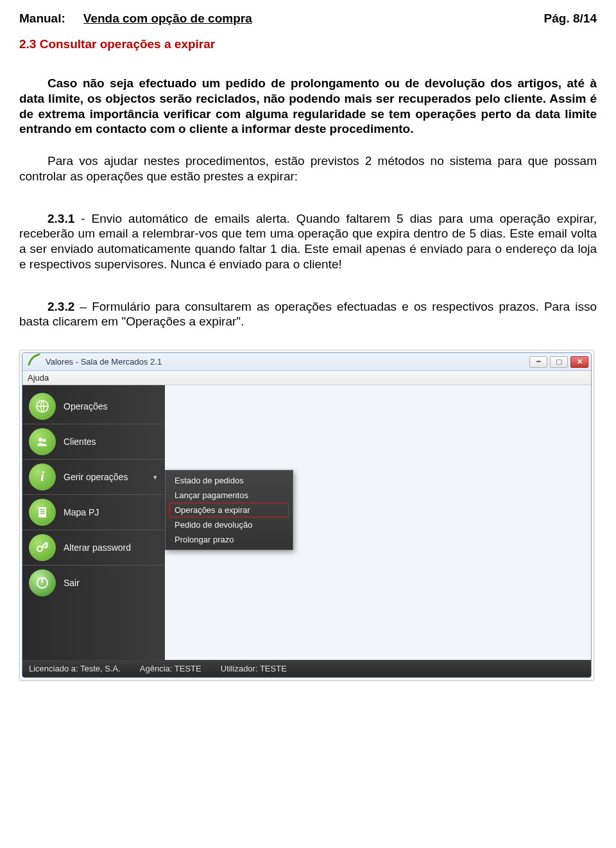  Describe the element at coordinates (229, 510) in the screenshot. I see `submenu-item-operacoes-expirar: Operações a expirar` at that location.